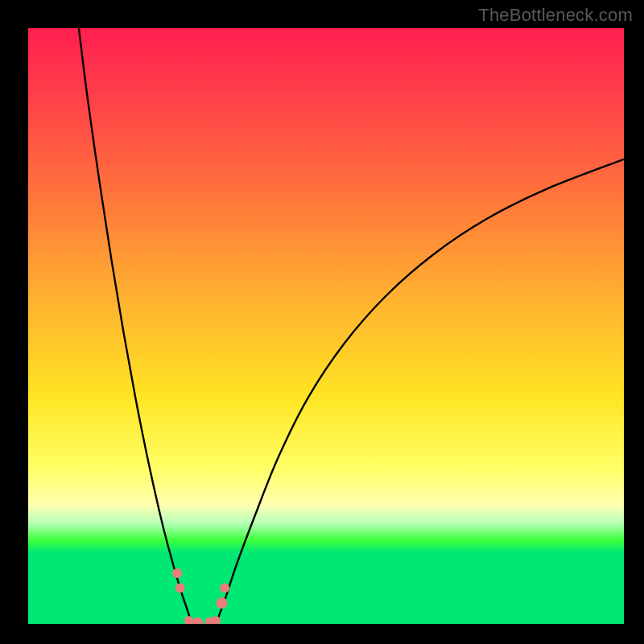 This screenshot has height=644, width=644. I want to click on watermark-text: TheBottleneck.com, so click(555, 15).